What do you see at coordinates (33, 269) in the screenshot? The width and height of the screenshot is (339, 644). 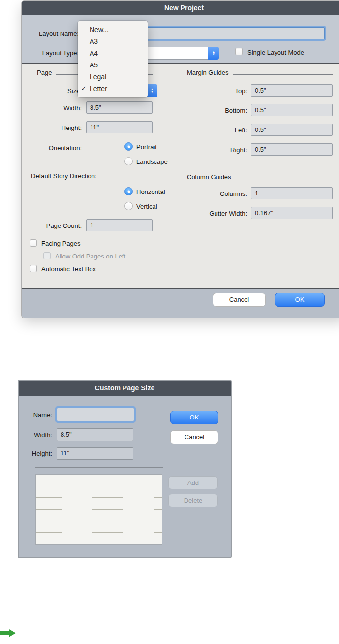 I see `automatic-text-box-checkbox` at bounding box center [33, 269].